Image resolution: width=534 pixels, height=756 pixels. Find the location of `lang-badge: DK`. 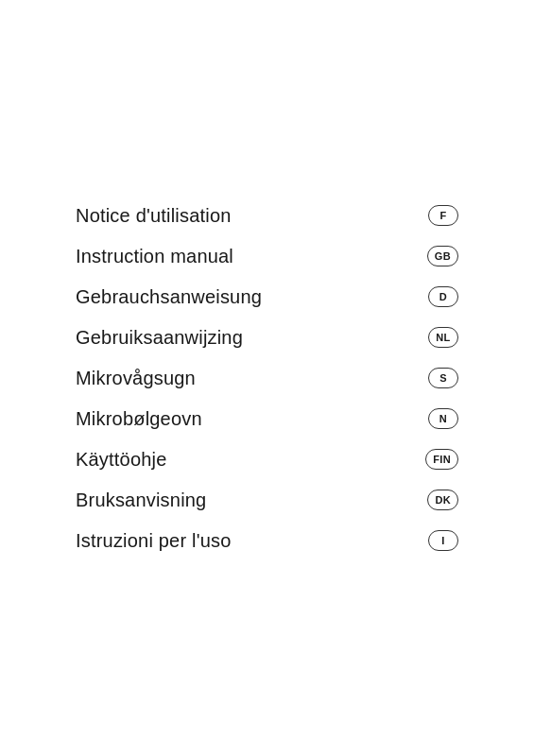

lang-badge: DK is located at coordinates (442, 500).